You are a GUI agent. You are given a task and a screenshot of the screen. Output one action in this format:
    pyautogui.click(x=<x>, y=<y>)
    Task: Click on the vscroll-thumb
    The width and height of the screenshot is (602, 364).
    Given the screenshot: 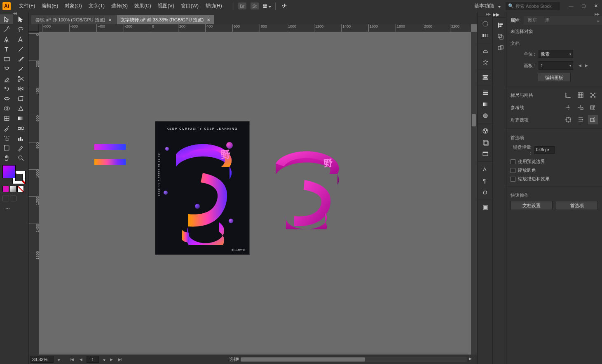 What is the action you would take?
    pyautogui.click(x=474, y=120)
    